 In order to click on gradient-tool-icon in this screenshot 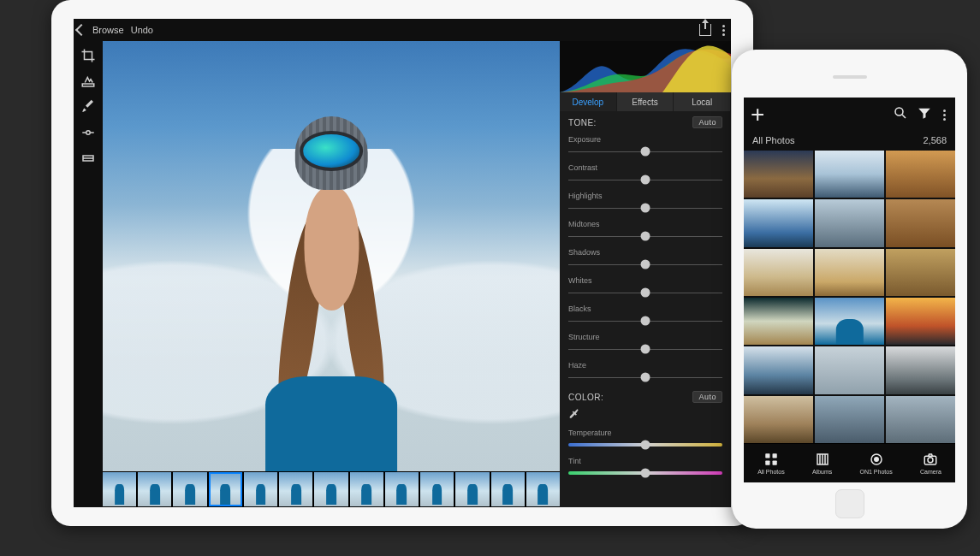, I will do `click(88, 133)`.